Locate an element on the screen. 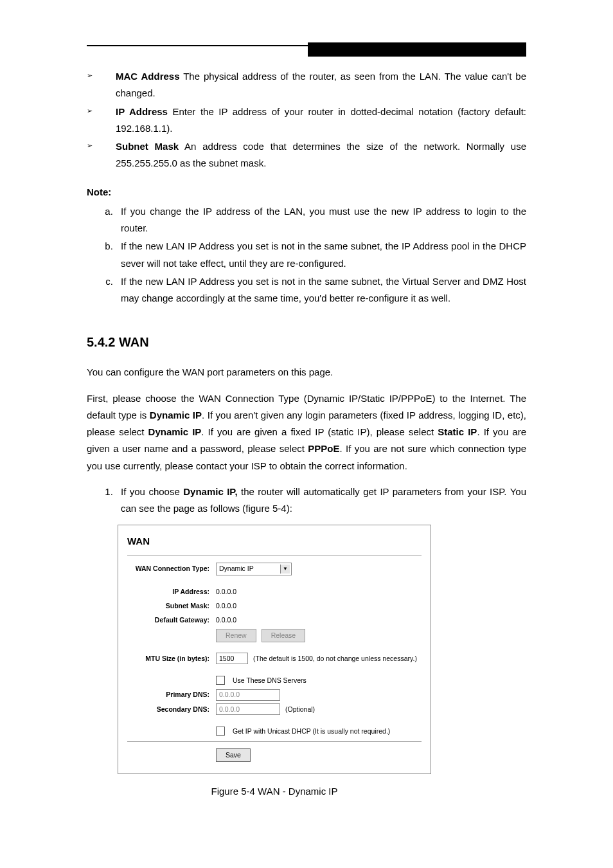  ip-address-value: 0.0.0.0 is located at coordinates (319, 592).